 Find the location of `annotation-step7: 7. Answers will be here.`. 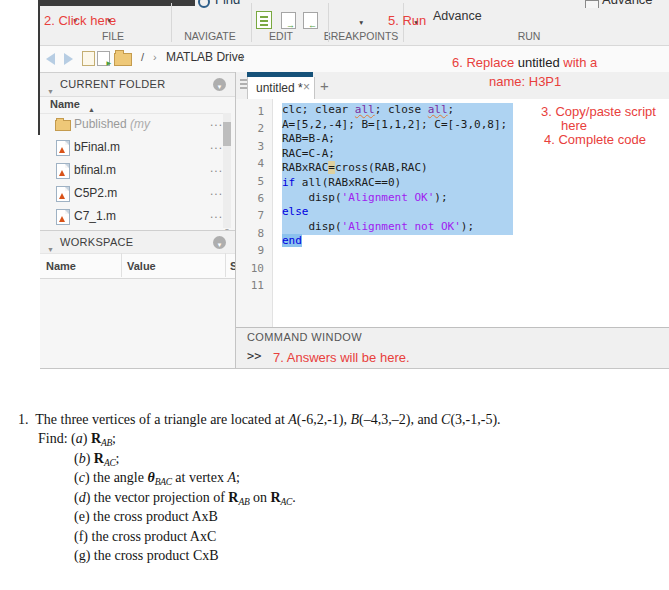

annotation-step7: 7. Answers will be here. is located at coordinates (342, 358).